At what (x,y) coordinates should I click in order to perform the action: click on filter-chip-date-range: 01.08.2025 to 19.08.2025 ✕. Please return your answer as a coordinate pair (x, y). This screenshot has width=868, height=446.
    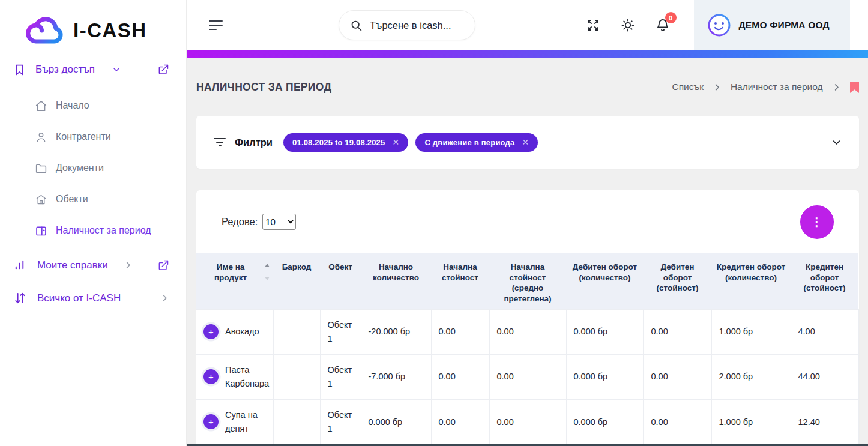
    Looking at the image, I should click on (346, 143).